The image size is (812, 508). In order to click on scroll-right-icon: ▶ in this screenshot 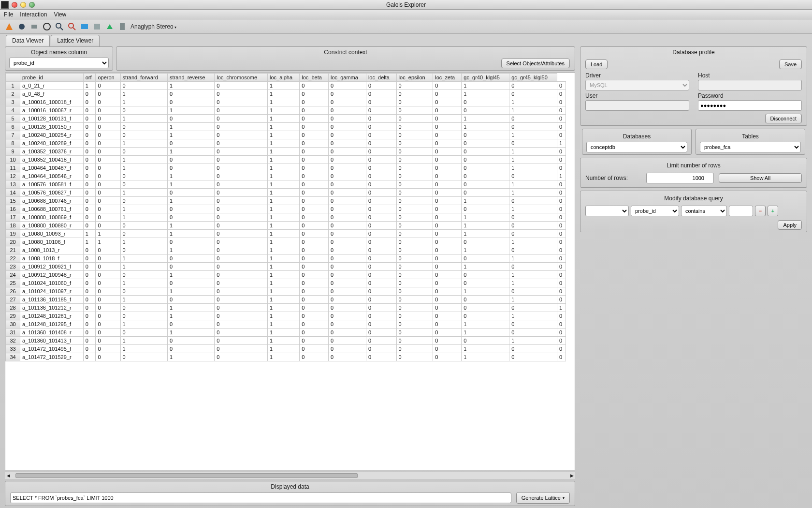, I will do `click(572, 476)`.